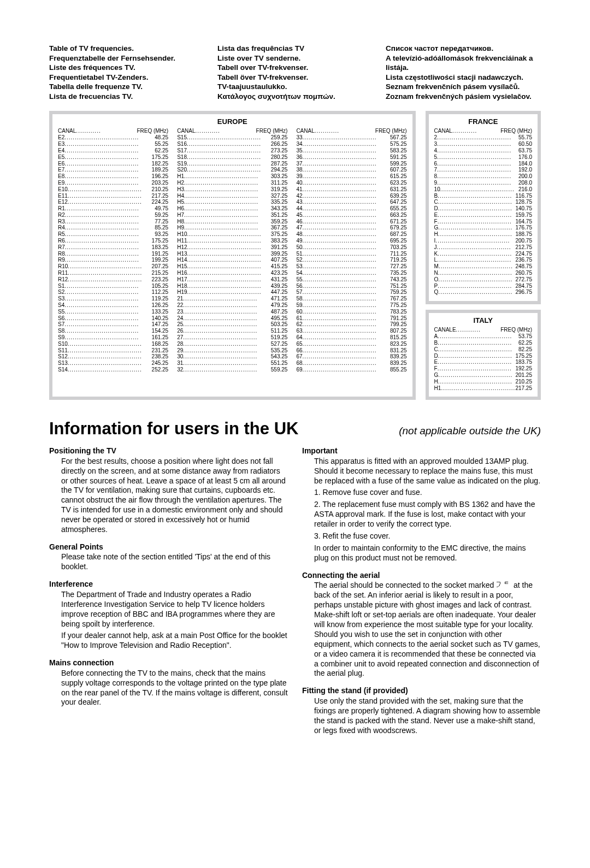 The height and width of the screenshot is (868, 590). What do you see at coordinates (427, 629) in the screenshot?
I see `section-paragraph: The aerial should be connected to the so…` at bounding box center [427, 629].